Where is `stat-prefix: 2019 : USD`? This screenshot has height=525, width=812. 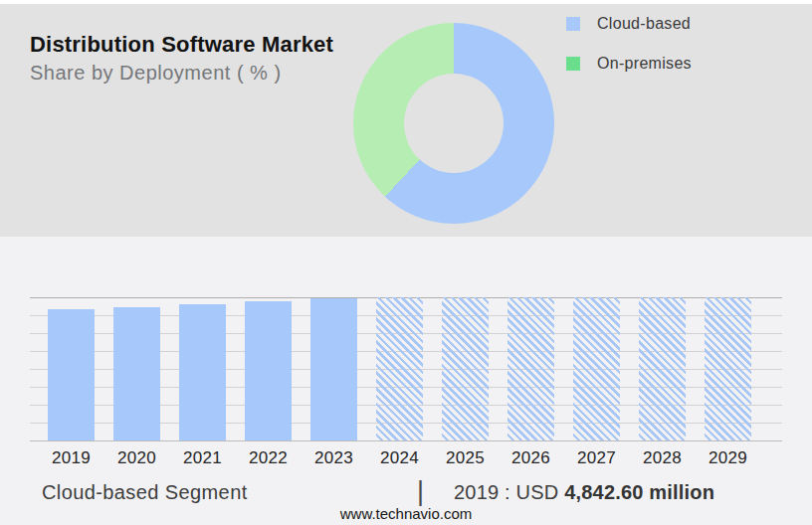
stat-prefix: 2019 : USD is located at coordinates (509, 492).